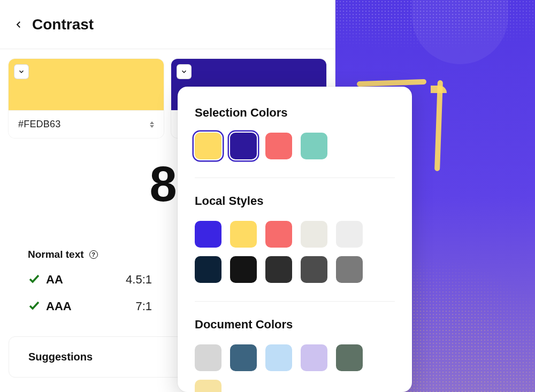 The width and height of the screenshot is (535, 392). Describe the element at coordinates (139, 280) in the screenshot. I see `rating-value: 4.5:1` at that location.